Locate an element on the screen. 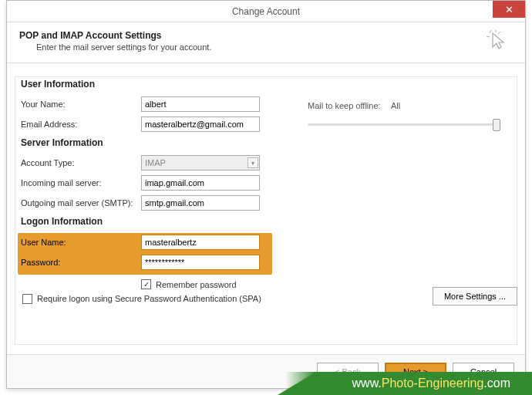 This screenshot has width=532, height=395. remember-password-label: Remember password is located at coordinates (196, 285).